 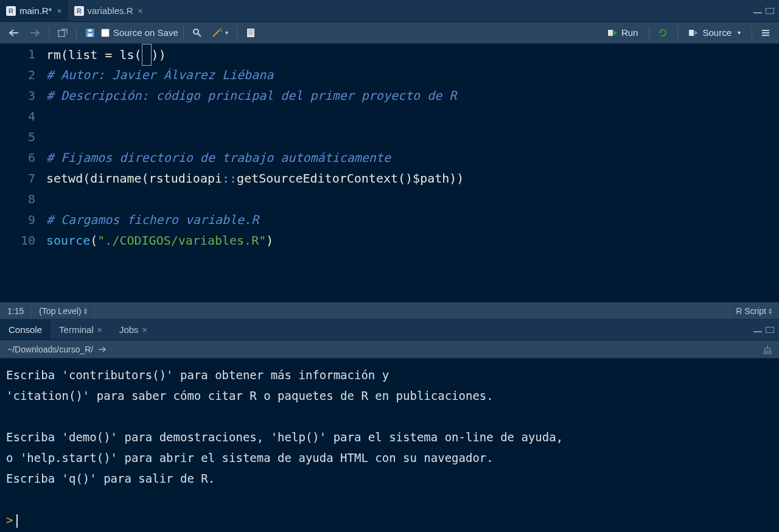 I want to click on clear-console-icon, so click(x=767, y=349).